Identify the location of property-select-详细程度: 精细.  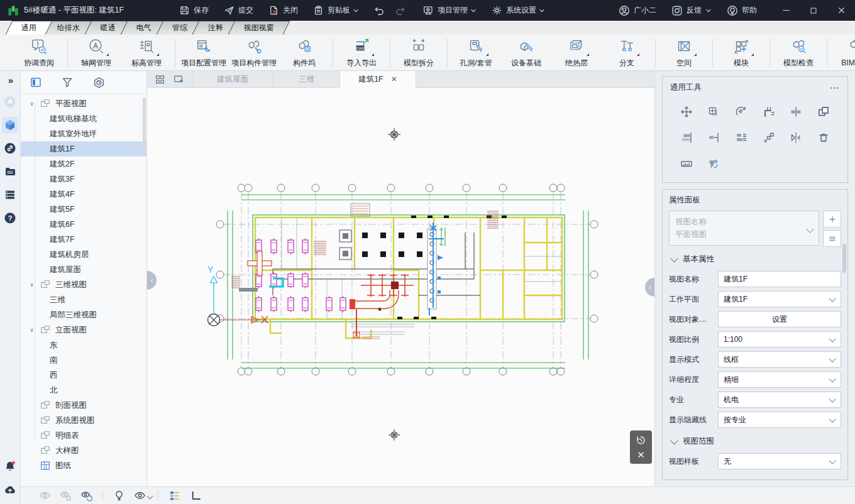
(780, 380).